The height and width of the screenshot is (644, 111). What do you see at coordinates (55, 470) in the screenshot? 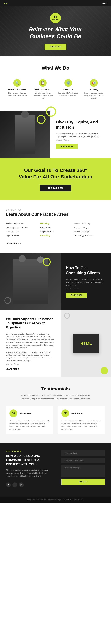
I see `contact-section: GET IN TOUCH HEY! WE ARE LOOKING FORWARD…` at bounding box center [55, 470].